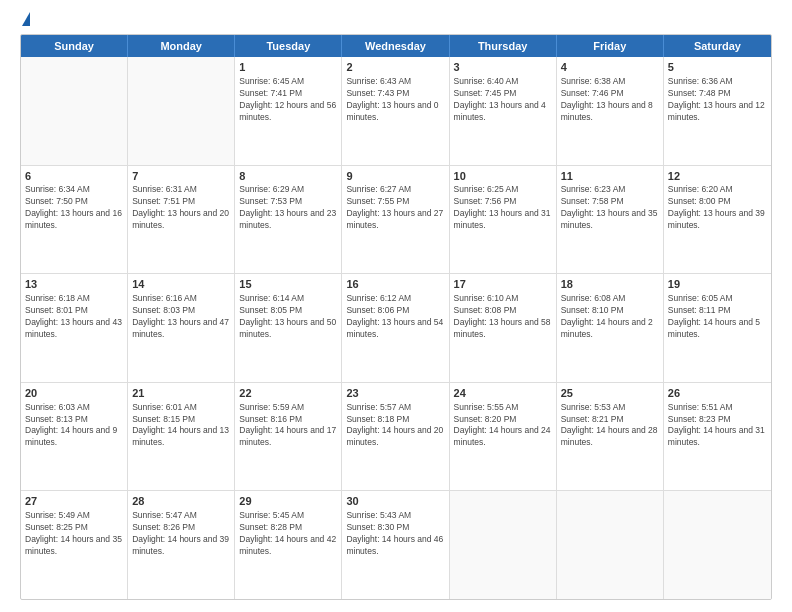 This screenshot has height=612, width=792. What do you see at coordinates (718, 317) in the screenshot?
I see `day-info: Sunrise: 6:05 AM Sunset: 8:11 PM Dayligh…` at bounding box center [718, 317].